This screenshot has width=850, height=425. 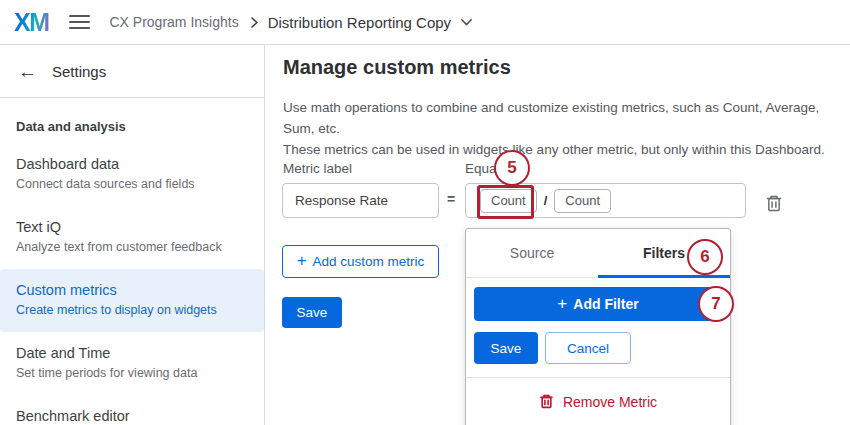 What do you see at coordinates (132, 310) in the screenshot?
I see `sidebar-item-subtitle: Create metrics to display on widgets` at bounding box center [132, 310].